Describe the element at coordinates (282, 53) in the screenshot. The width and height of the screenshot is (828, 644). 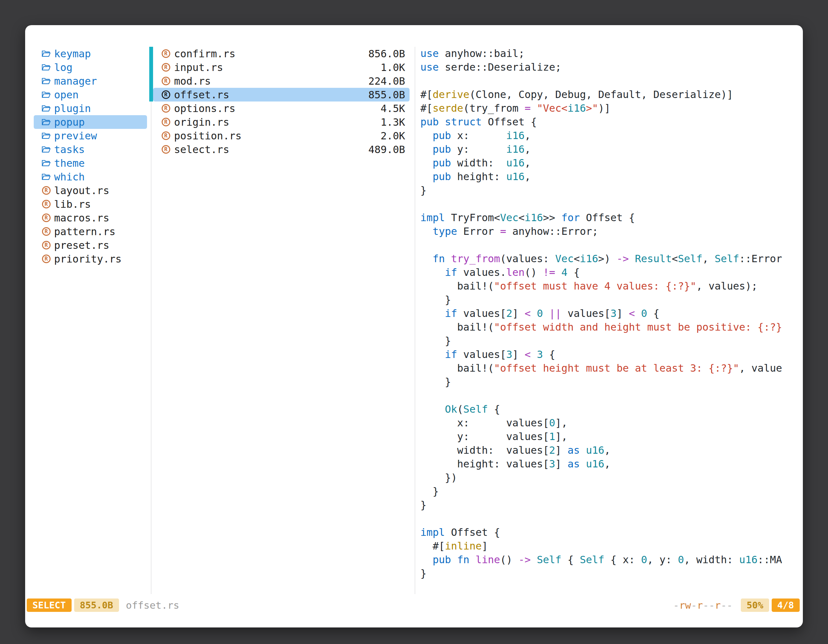
I see `file-row-confirm-rs: Rconfirm.rs856.0B` at that location.